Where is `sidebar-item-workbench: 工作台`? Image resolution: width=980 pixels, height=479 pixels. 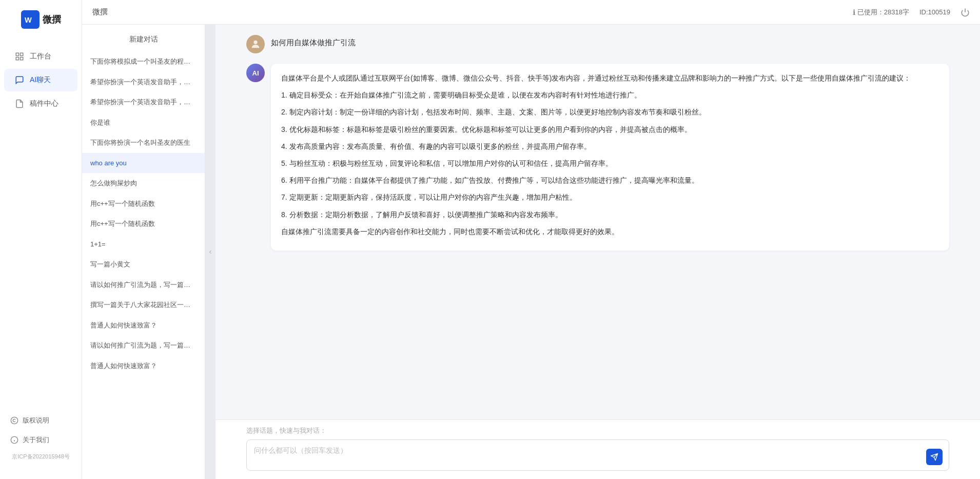 sidebar-item-workbench: 工作台 is located at coordinates (41, 56).